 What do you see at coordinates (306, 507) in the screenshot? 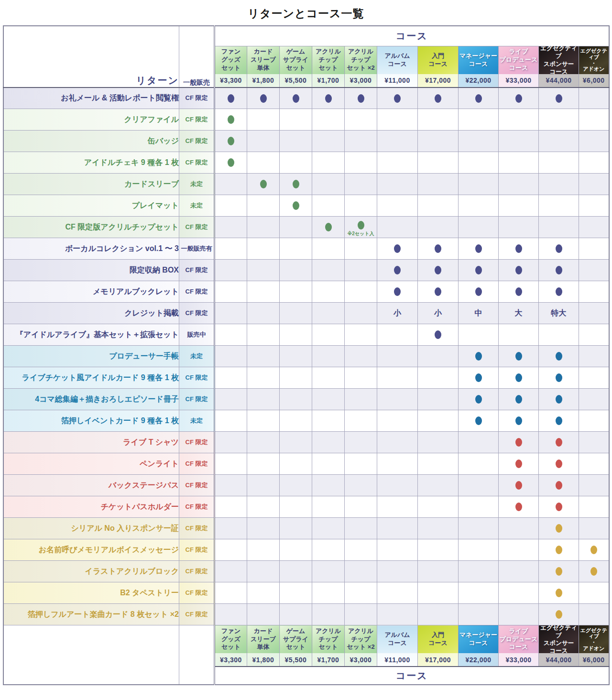
I see `return-row: チケットパスホルダーCF 限定` at bounding box center [306, 507].